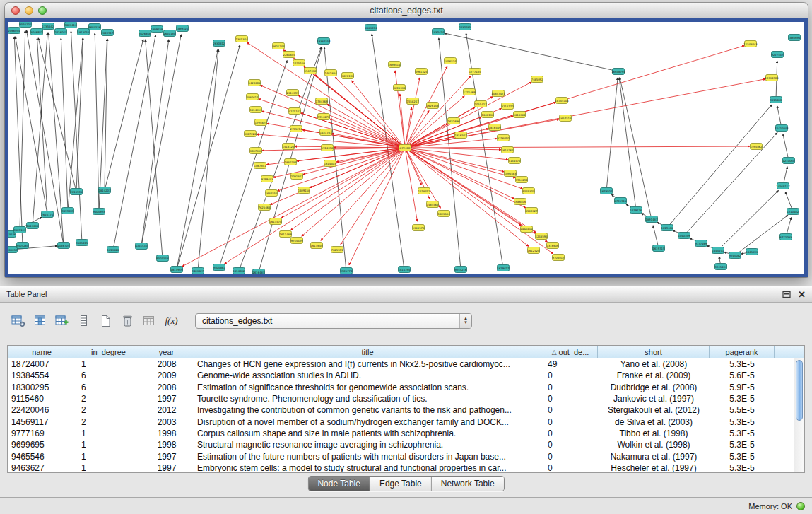 The width and height of the screenshot is (812, 514). I want to click on graph-node: 7485092, so click(538, 79).